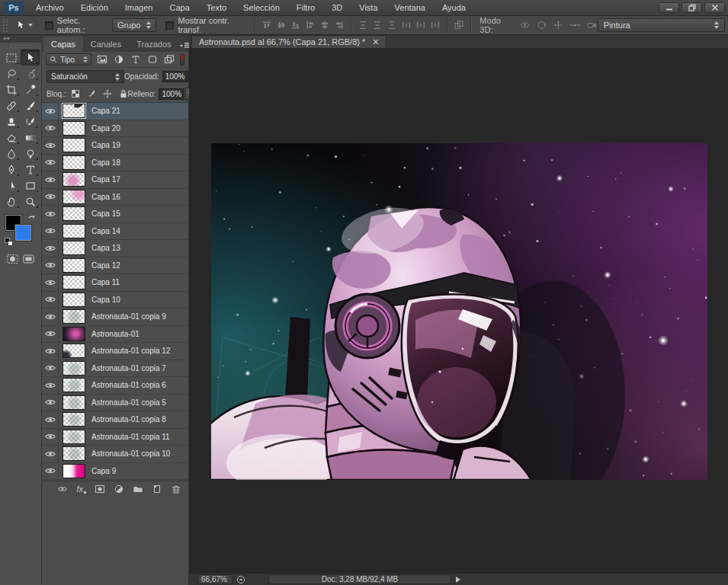 Image resolution: width=728 pixels, height=585 pixels. I want to click on lock-transparent-pixels-button, so click(75, 94).